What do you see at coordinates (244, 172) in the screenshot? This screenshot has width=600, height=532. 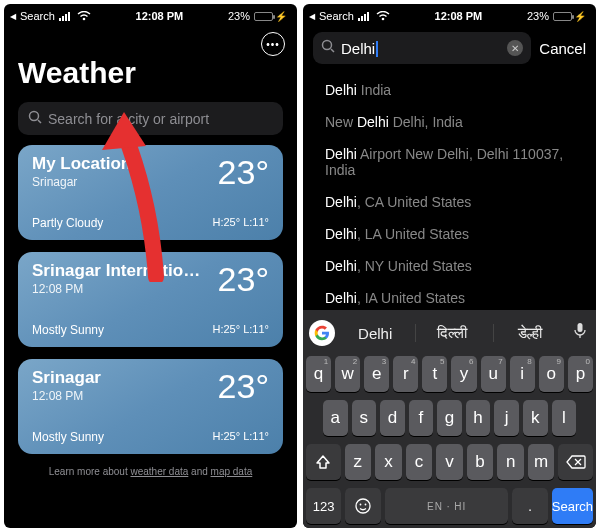 I see `temperature: 23°` at bounding box center [244, 172].